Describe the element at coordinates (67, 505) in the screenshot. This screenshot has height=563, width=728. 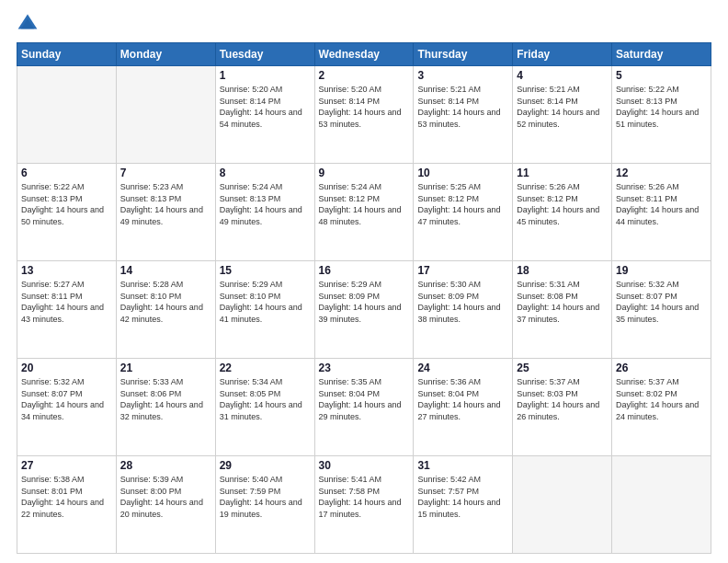
I see `calendar-cell: 27Sunrise: 5:38 AM Sunset: 8:01 PM Dayli…` at that location.